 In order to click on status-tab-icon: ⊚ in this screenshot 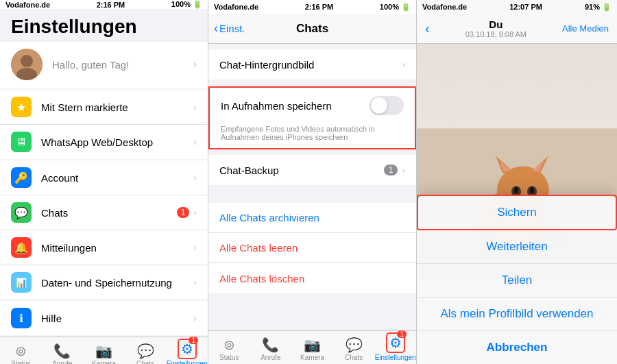, I will do `click(21, 351)`.